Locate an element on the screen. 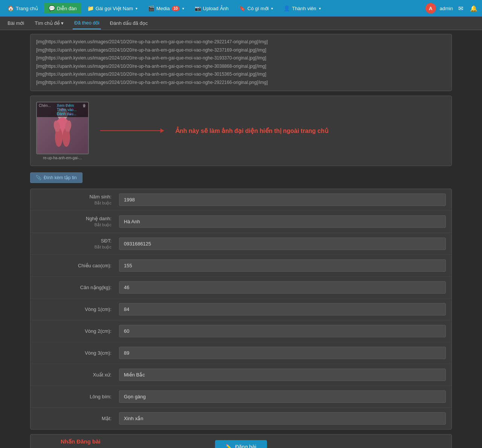 This screenshot has height=448, width=482. mail-icon: ✉ is located at coordinates (461, 8).